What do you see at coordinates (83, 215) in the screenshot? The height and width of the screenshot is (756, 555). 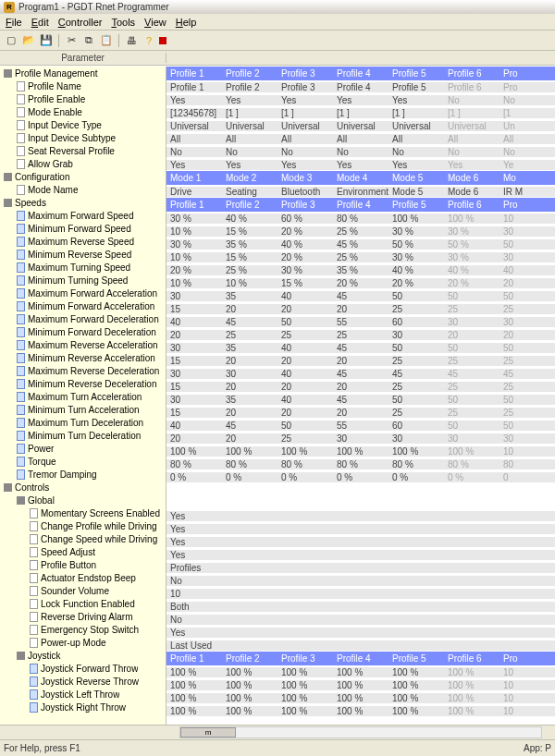 I see `tree-row: Maximum Forward Speed` at bounding box center [83, 215].